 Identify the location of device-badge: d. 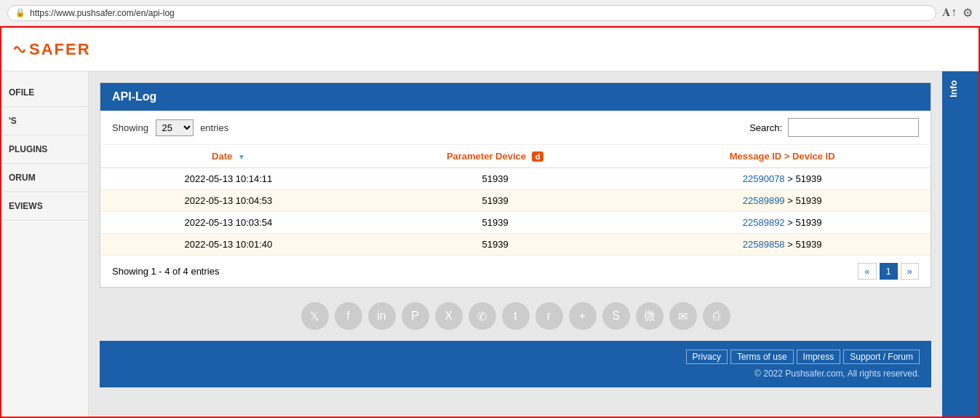
(538, 157).